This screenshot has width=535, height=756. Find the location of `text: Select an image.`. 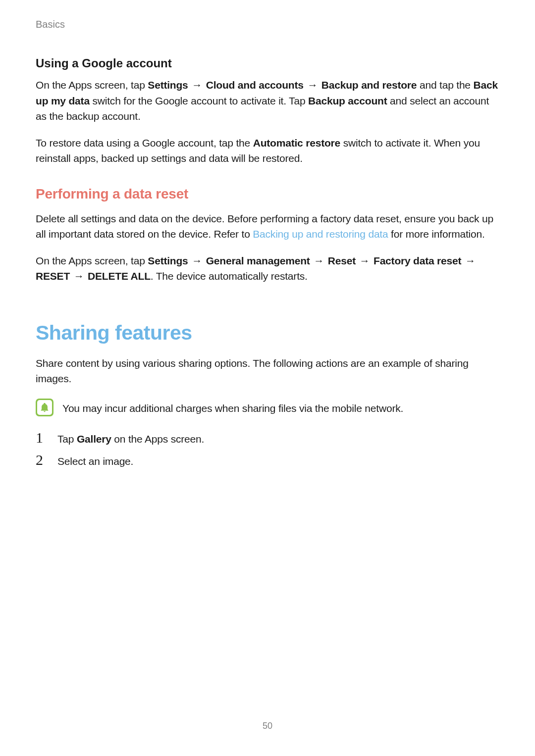

text: Select an image. is located at coordinates (95, 461).